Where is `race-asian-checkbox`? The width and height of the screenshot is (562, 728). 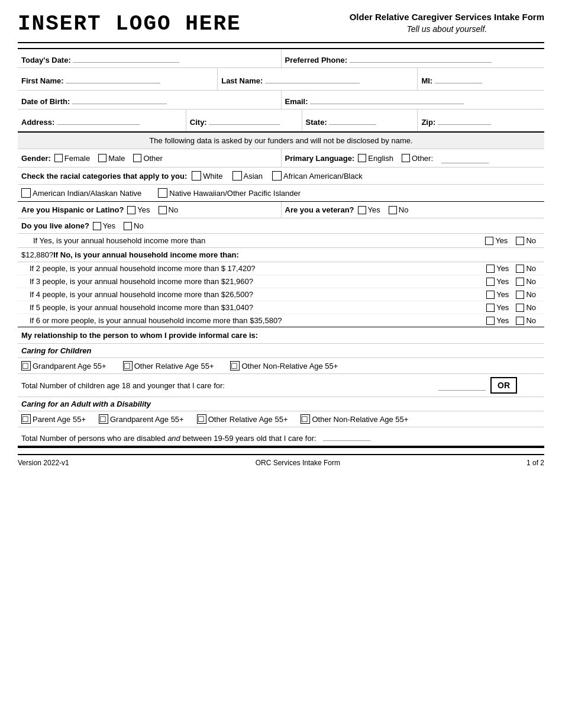 race-asian-checkbox is located at coordinates (237, 176).